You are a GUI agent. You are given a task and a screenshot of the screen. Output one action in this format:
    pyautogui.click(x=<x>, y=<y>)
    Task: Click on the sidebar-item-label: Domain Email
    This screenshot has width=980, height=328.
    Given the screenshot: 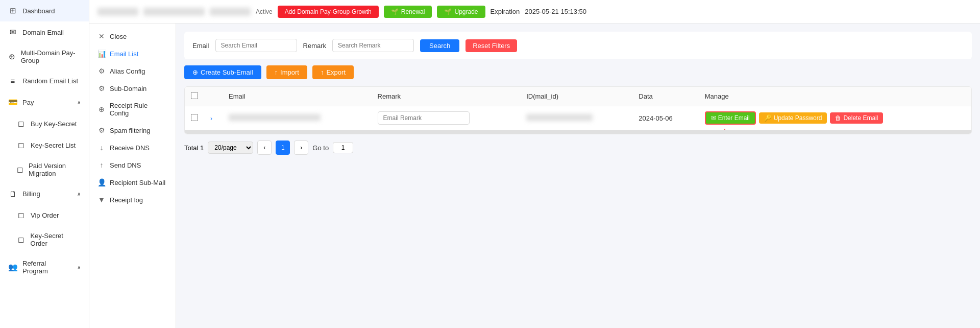 What is the action you would take?
    pyautogui.click(x=43, y=33)
    